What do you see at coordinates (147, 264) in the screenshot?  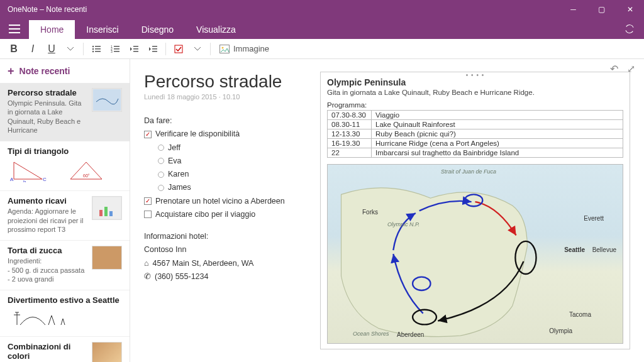 I see `home-icon: ⌂` at bounding box center [147, 264].